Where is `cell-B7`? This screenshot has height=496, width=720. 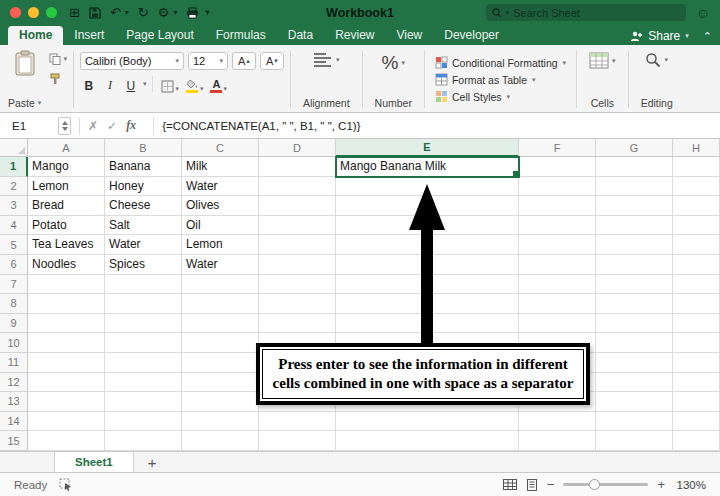
cell-B7 is located at coordinates (144, 285).